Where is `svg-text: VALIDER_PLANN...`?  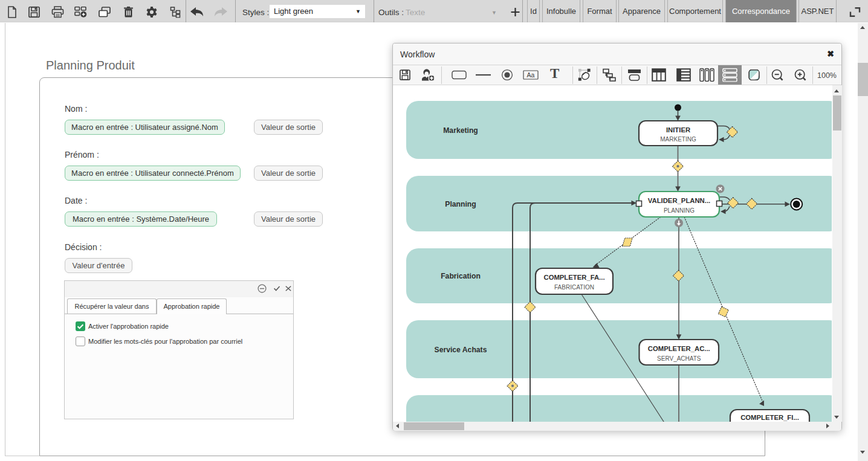
svg-text: VALIDER_PLANN... is located at coordinates (679, 201).